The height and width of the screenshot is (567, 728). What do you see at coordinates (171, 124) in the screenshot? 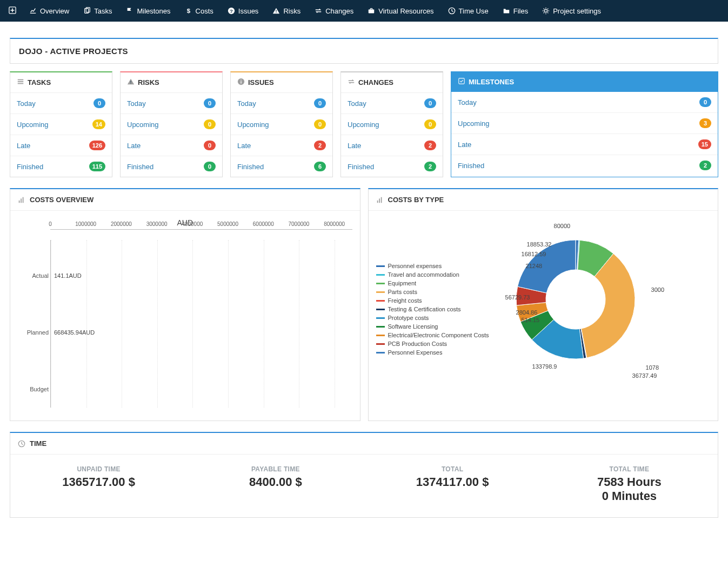
I see `card-row: Upcoming0` at bounding box center [171, 124].